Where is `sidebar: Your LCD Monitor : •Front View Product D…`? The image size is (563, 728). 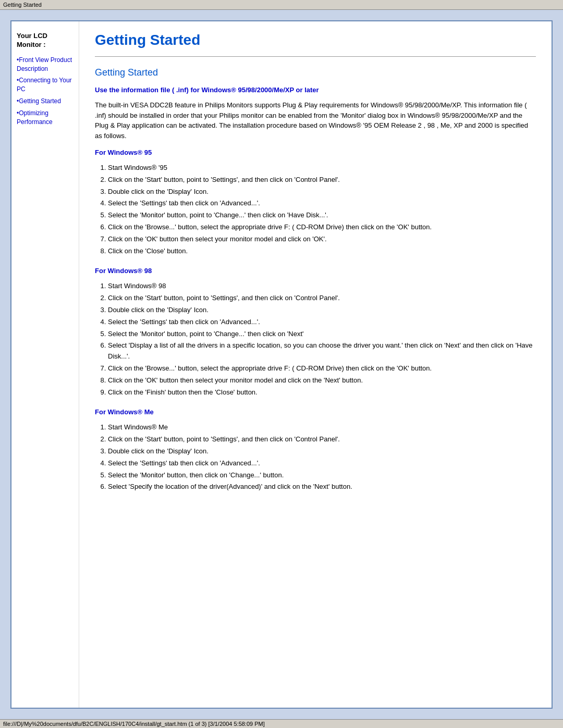
sidebar: Your LCD Monitor : •Front View Product D… is located at coordinates (45, 365).